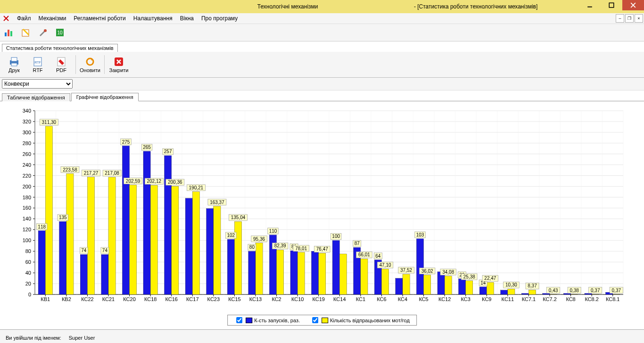  What do you see at coordinates (27, 111) in the screenshot?
I see `svg-text: 340` at bounding box center [27, 111].